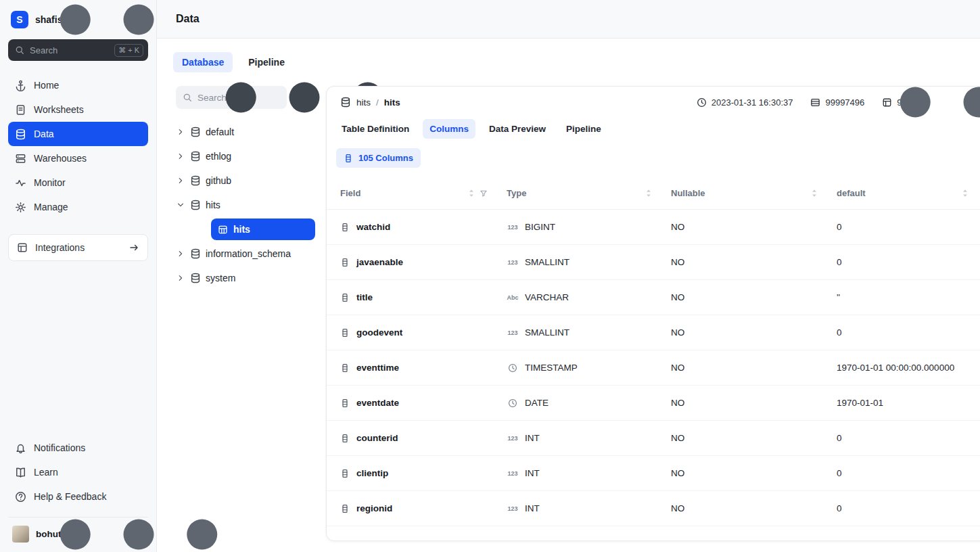  Describe the element at coordinates (975, 102) in the screenshot. I see `card-more-button` at that location.